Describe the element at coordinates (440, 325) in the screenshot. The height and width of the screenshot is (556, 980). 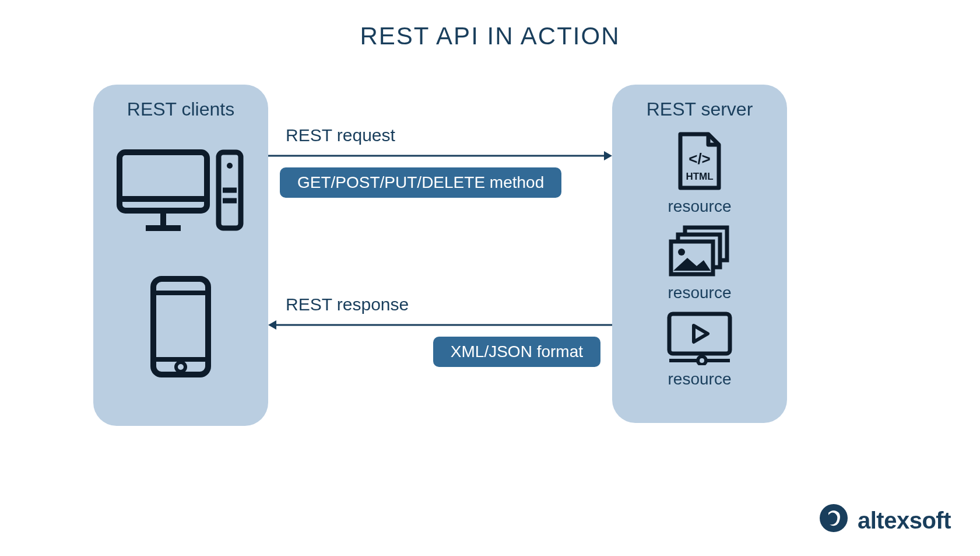
I see `response-arrow-icon` at that location.